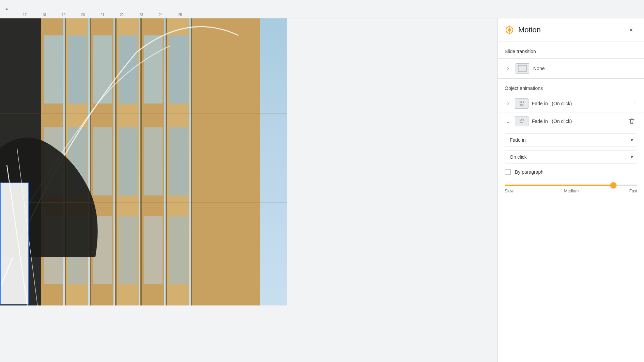 The image size is (644, 362). I want to click on animation-name-1: Fade in (On click), so click(577, 104).